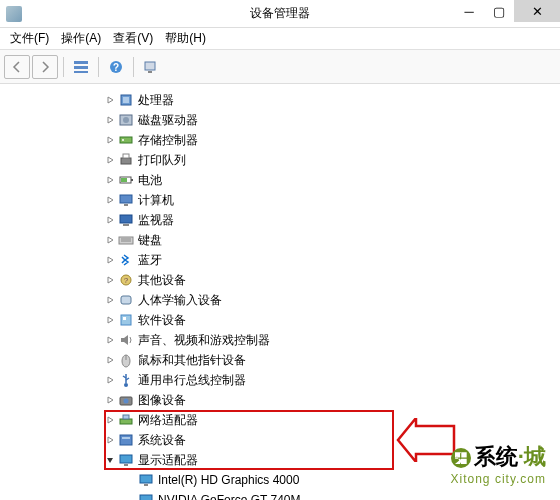 This screenshot has height=500, width=560. I want to click on tree-item: 监视器, so click(330, 220).